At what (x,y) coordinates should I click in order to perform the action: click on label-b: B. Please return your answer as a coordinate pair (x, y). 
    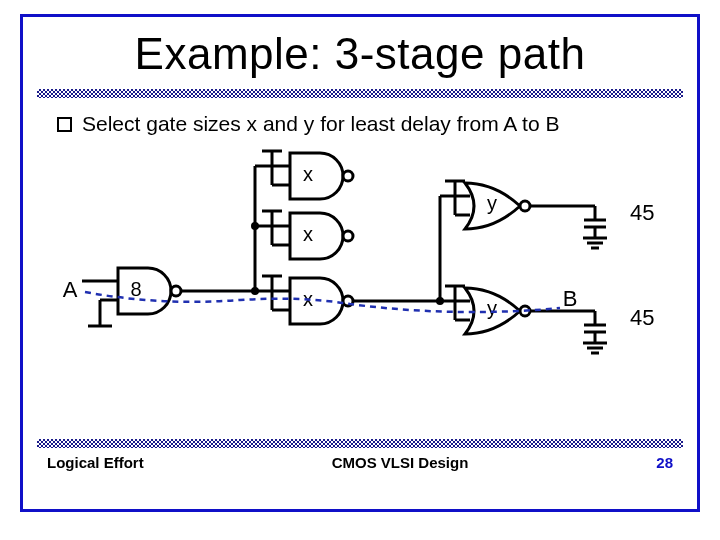
    Looking at the image, I should click on (570, 298).